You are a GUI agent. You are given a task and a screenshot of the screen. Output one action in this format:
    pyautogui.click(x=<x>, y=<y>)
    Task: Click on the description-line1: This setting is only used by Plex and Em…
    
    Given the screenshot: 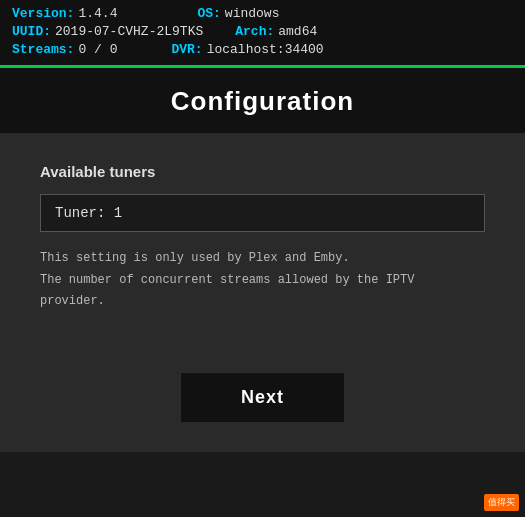 What is the action you would take?
    pyautogui.click(x=262, y=259)
    